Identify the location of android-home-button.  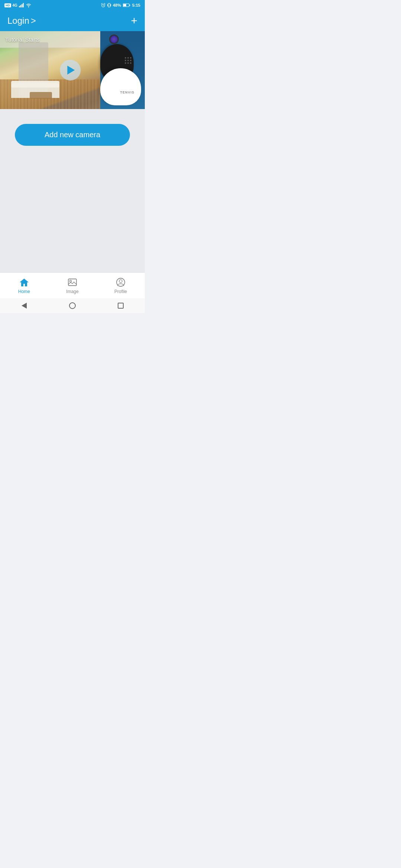
(72, 306).